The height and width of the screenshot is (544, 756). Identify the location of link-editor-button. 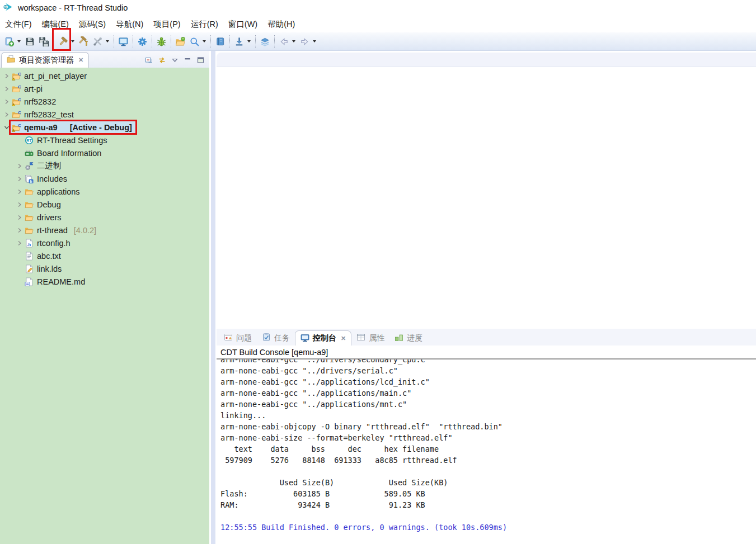
(162, 60).